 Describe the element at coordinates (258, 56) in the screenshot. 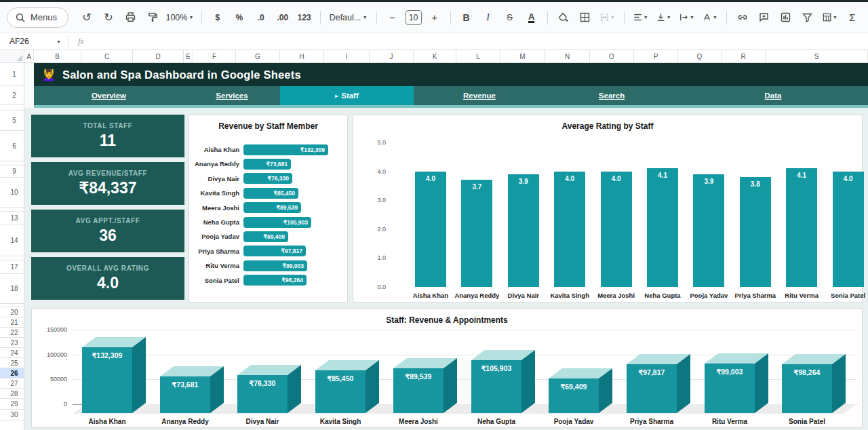

I see `column-header-G: G` at that location.